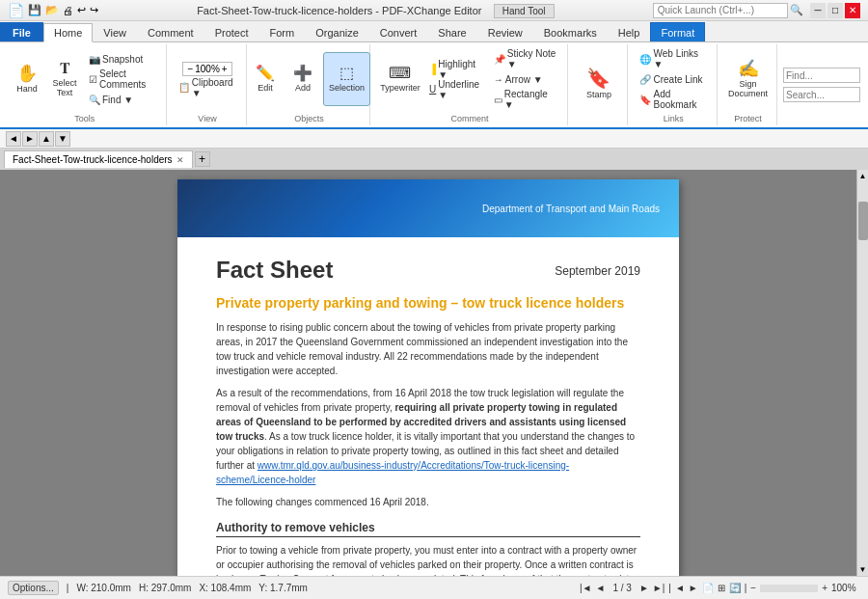  Describe the element at coordinates (46, 139) in the screenshot. I see `up-button: ▲` at that location.